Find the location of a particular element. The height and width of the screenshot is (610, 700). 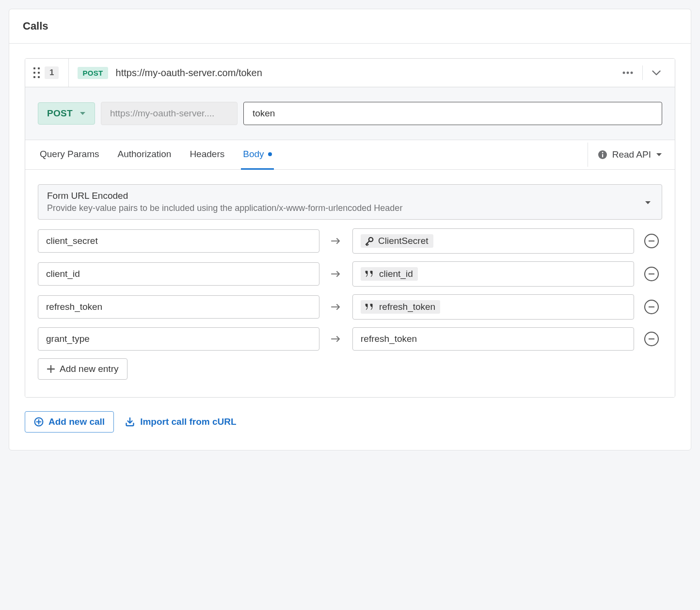

tab-body-indicator-dot is located at coordinates (270, 154).